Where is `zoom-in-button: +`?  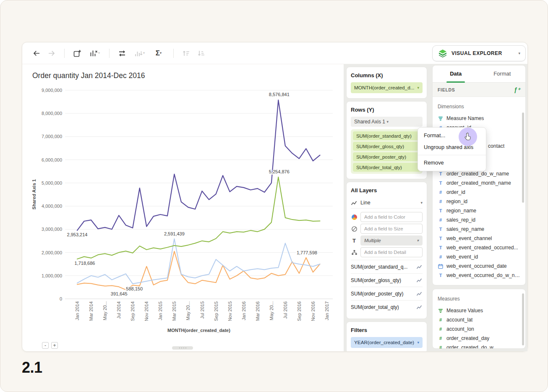
zoom-in-button: + is located at coordinates (55, 345).